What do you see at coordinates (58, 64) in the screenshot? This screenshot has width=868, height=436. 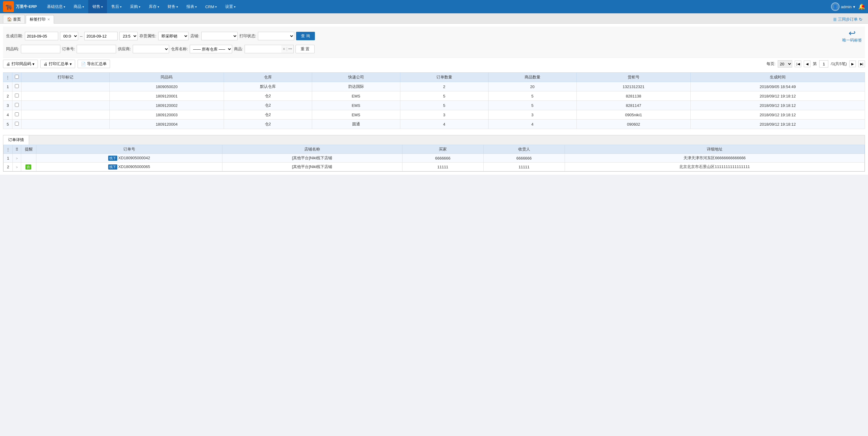 I see `print-summary-button: 🖨 打印汇总单 ▾` at bounding box center [58, 64].